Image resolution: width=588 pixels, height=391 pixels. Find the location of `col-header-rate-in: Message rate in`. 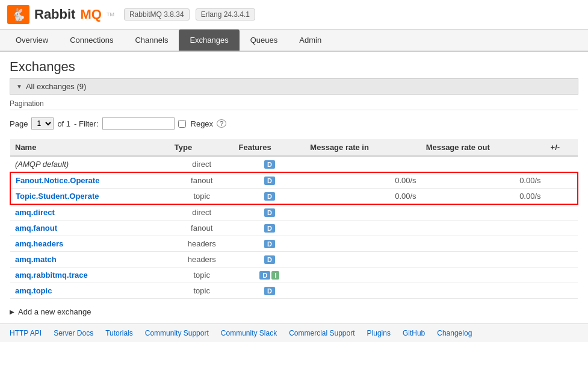

col-header-rate-in: Message rate in is located at coordinates (363, 148).